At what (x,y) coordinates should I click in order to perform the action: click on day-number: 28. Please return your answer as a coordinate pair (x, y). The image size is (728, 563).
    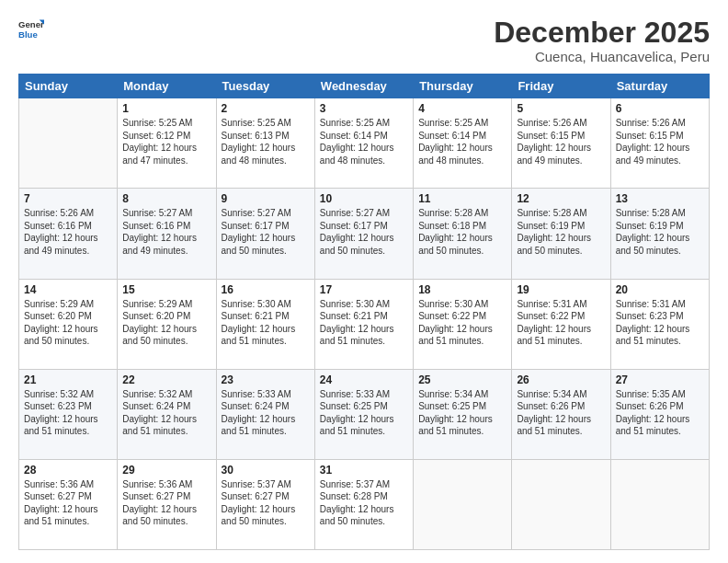
    Looking at the image, I should click on (68, 470).